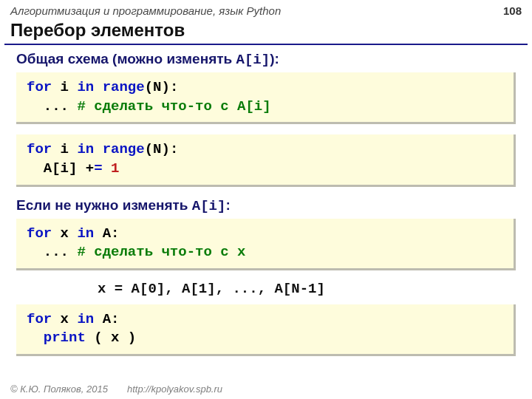 The image size is (532, 399). Describe the element at coordinates (266, 330) in the screenshot. I see `code-block-4: for x in A: print ( x )` at that location.